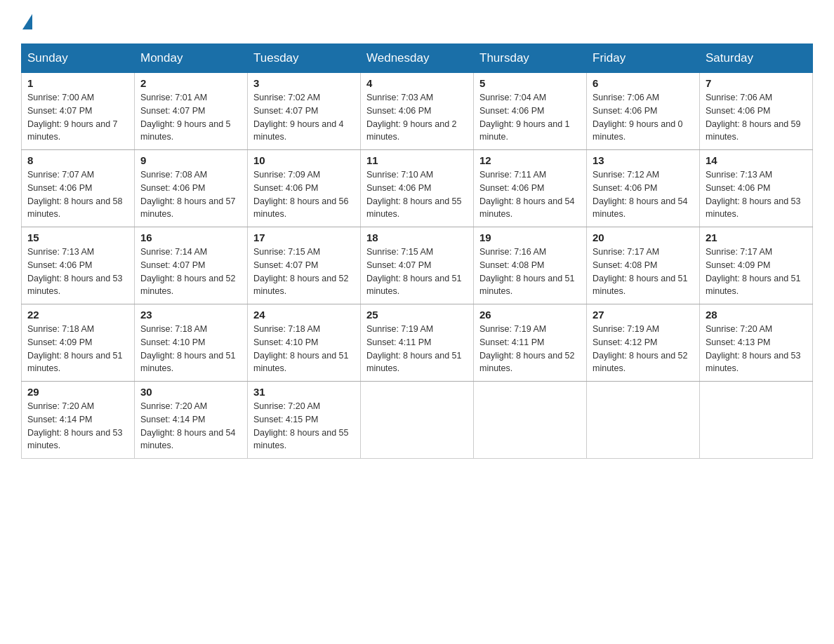  What do you see at coordinates (757, 112) in the screenshot?
I see `calendar-cell: 7 Sunrise: 7:06 AM Sunset: 4:06 PM Dayli…` at bounding box center [757, 112].